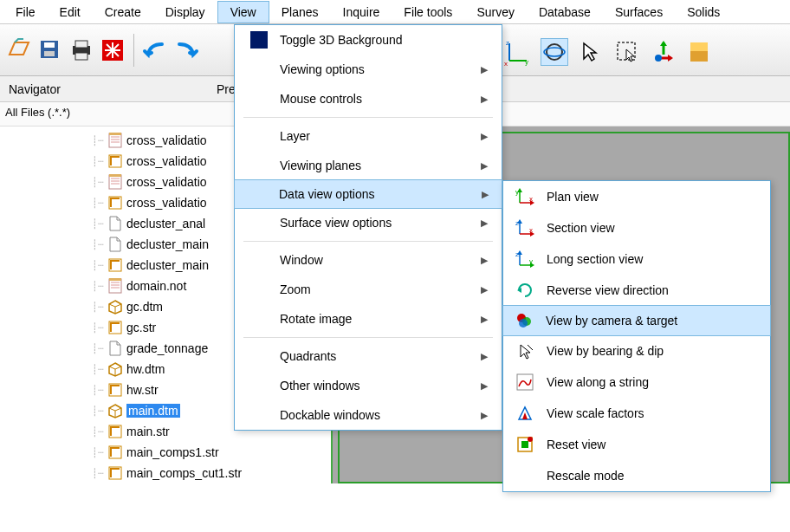 This screenshot has height=532, width=790. What do you see at coordinates (375, 136) in the screenshot?
I see `menu-item-label: Layer` at bounding box center [375, 136].